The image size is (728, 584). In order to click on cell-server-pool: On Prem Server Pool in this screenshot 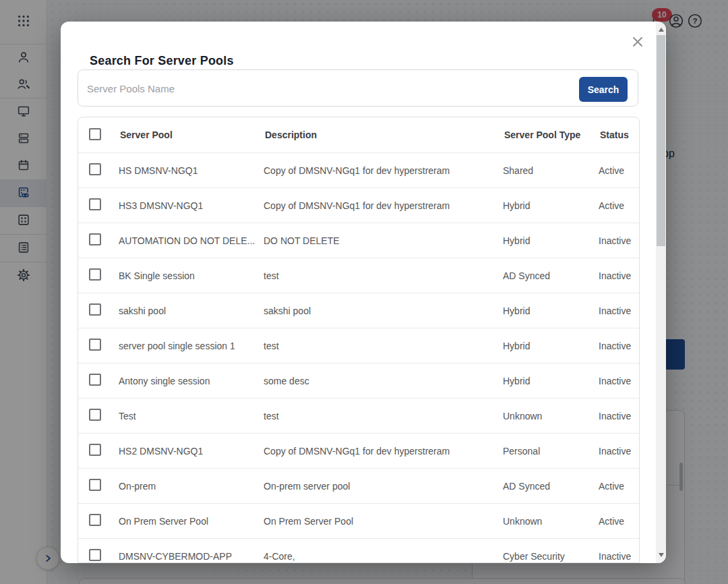, I will do `click(183, 521)`.